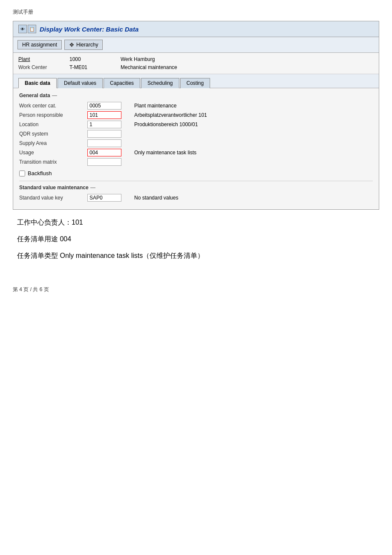 This screenshot has height=555, width=392. I want to click on supply-area-input, so click(104, 143).